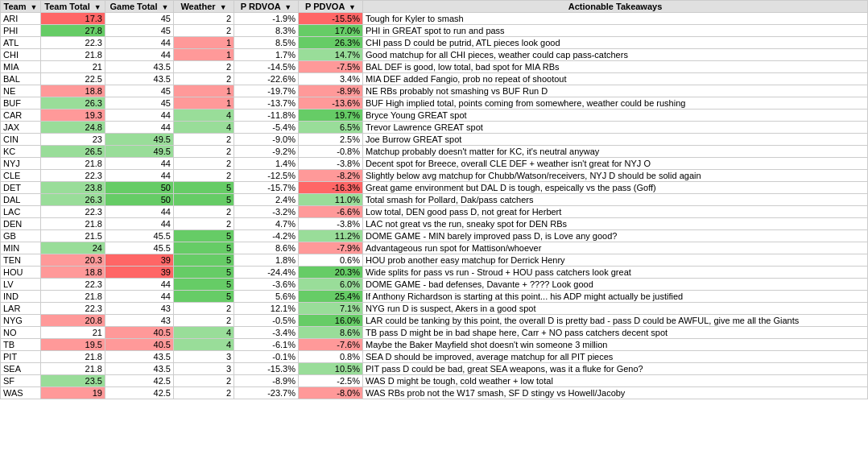  Describe the element at coordinates (615, 309) in the screenshot. I see `cell-takeaway: NYG run D is suspect, Akers in a good sp…` at that location.